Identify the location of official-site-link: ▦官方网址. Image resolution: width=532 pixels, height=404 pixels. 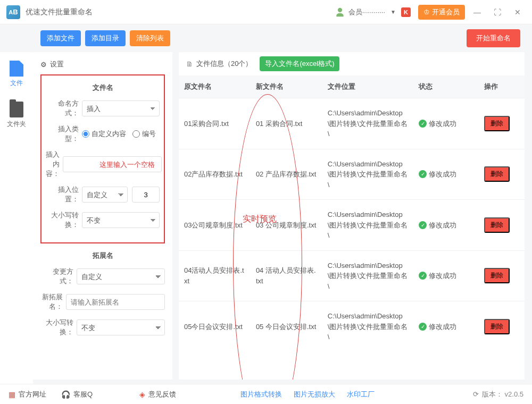
(28, 394).